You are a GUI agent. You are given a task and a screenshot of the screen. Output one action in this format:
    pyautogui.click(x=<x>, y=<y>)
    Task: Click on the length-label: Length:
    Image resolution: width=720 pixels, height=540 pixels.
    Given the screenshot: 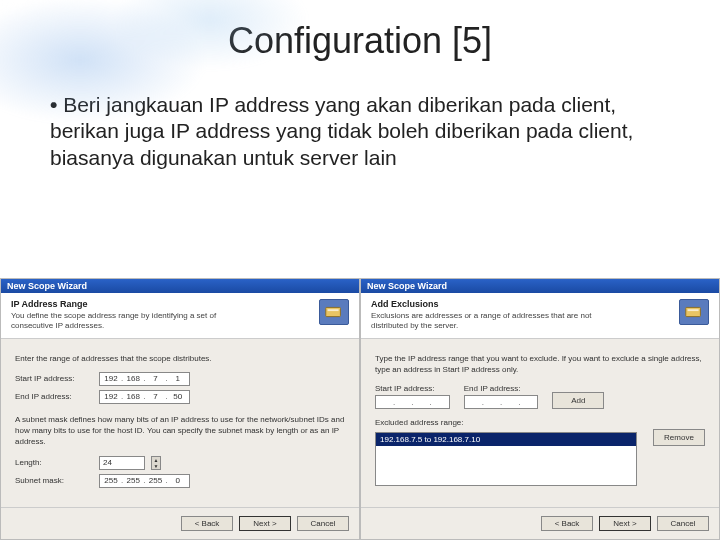 What is the action you would take?
    pyautogui.click(x=54, y=462)
    